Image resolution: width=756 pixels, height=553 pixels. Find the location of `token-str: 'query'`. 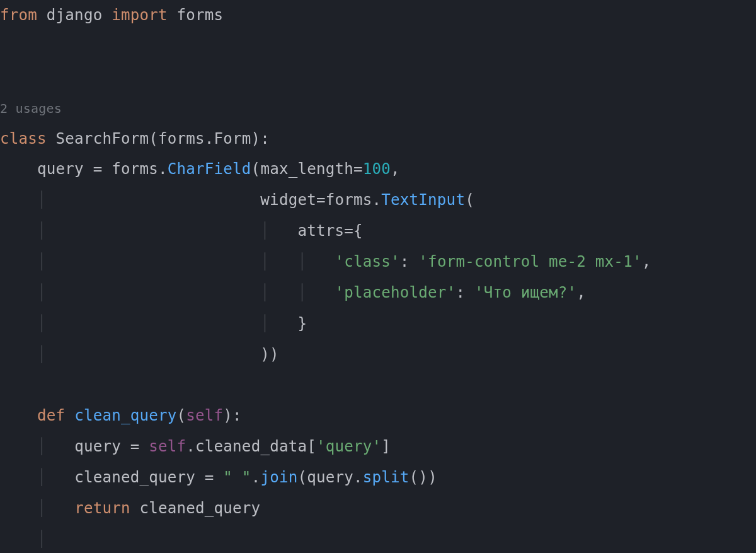

token-str: 'query' is located at coordinates (349, 446).